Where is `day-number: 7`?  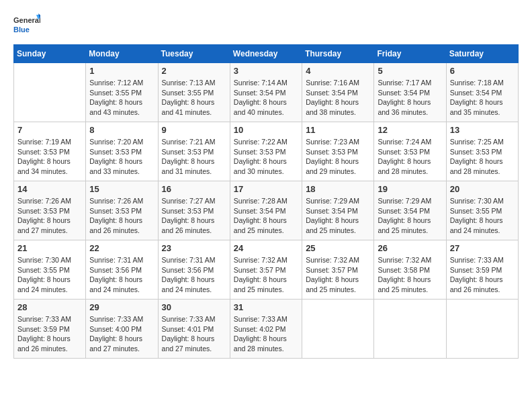
day-number: 7 is located at coordinates (50, 130).